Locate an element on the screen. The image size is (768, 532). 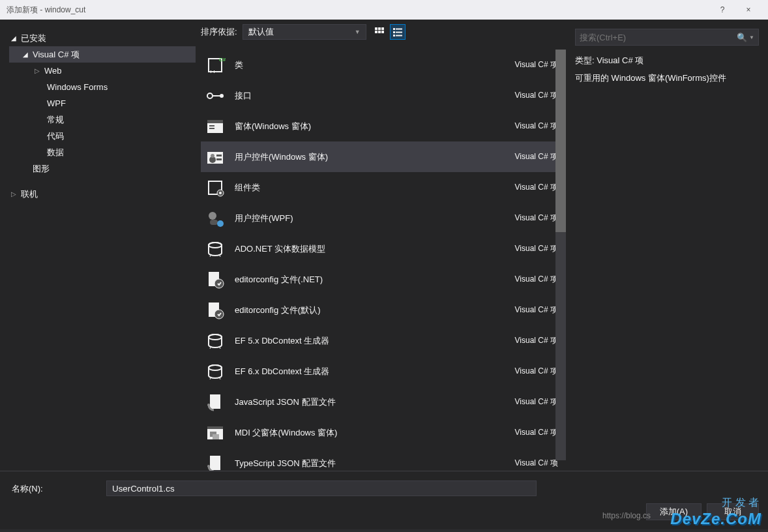
close-button: × is located at coordinates (748, 10).